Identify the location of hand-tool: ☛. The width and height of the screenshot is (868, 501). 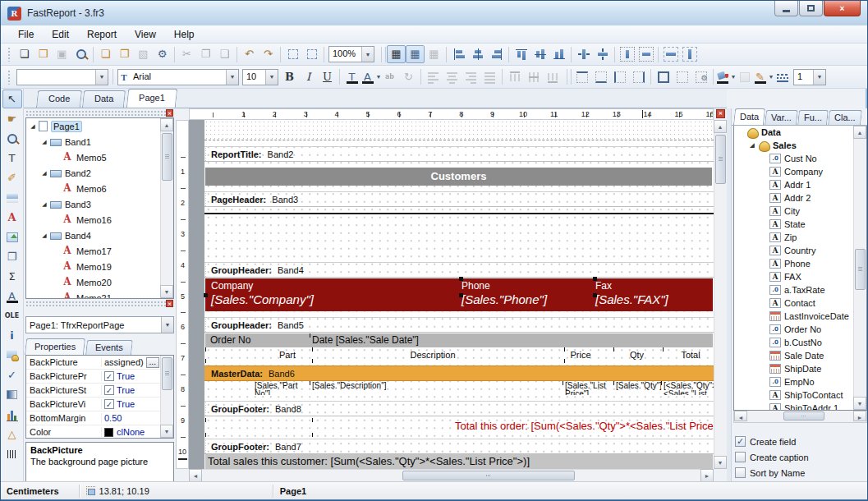
(12, 118).